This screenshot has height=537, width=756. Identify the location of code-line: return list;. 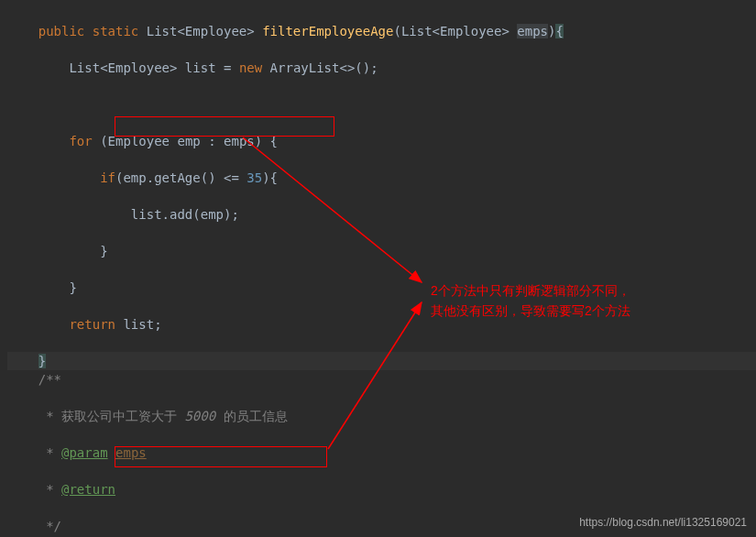
(381, 324).